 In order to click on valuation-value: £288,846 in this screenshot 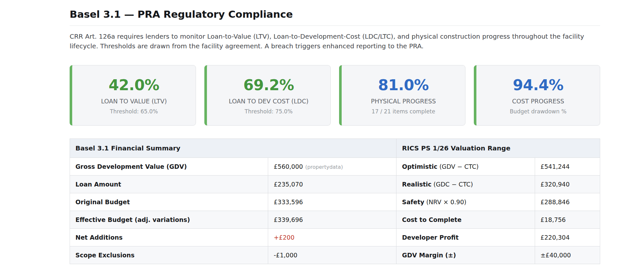, I will do `click(567, 202)`.